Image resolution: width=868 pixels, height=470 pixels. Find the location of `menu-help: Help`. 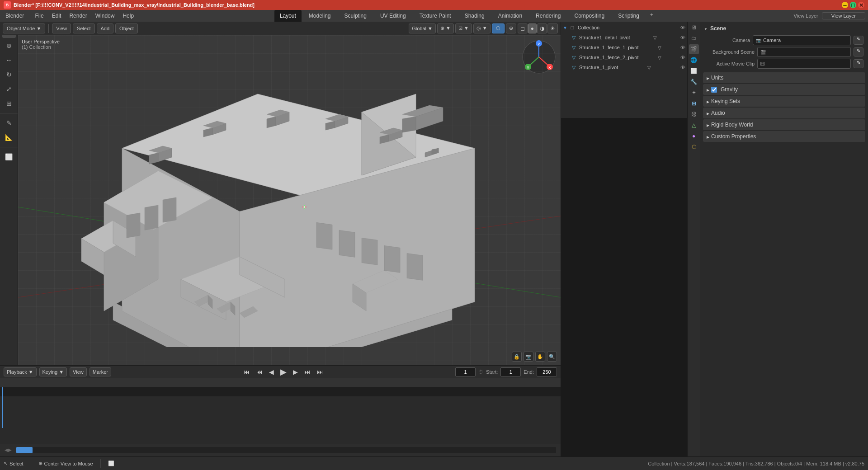

menu-help: Help is located at coordinates (128, 16).